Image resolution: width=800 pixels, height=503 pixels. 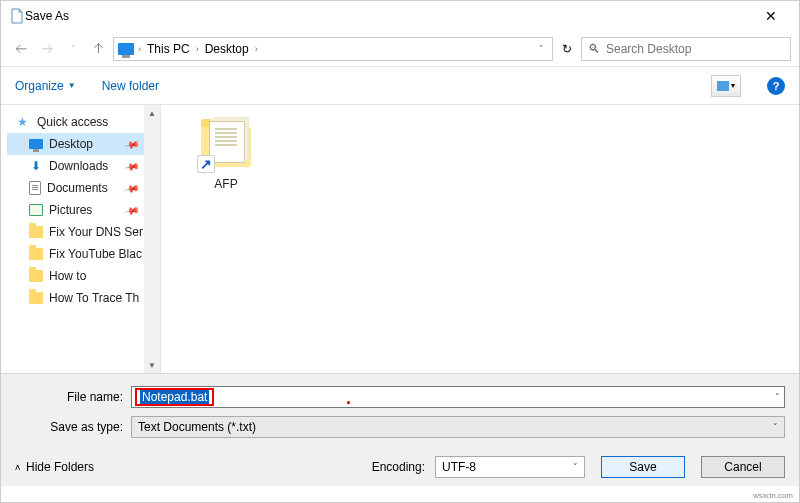 What do you see at coordinates (398, 467) in the screenshot?
I see `encoding-label: Encoding:` at bounding box center [398, 467].